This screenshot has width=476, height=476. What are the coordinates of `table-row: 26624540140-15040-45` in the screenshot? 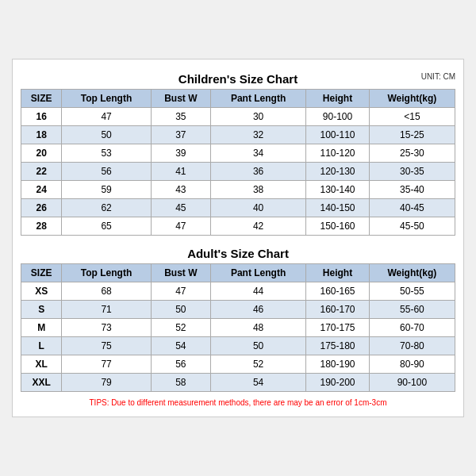 It's located at (238, 208).